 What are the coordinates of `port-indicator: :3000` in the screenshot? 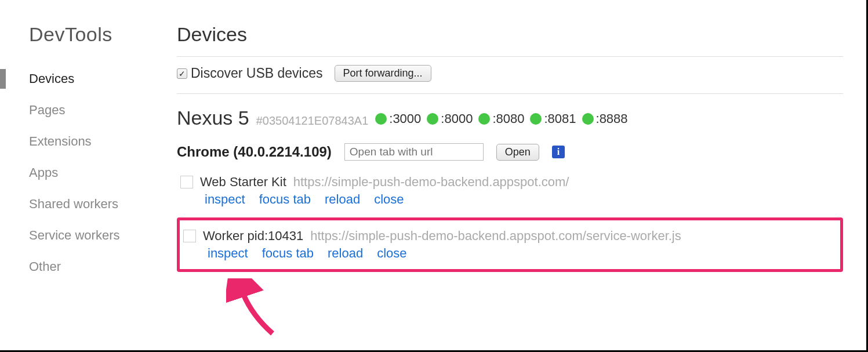 It's located at (398, 119).